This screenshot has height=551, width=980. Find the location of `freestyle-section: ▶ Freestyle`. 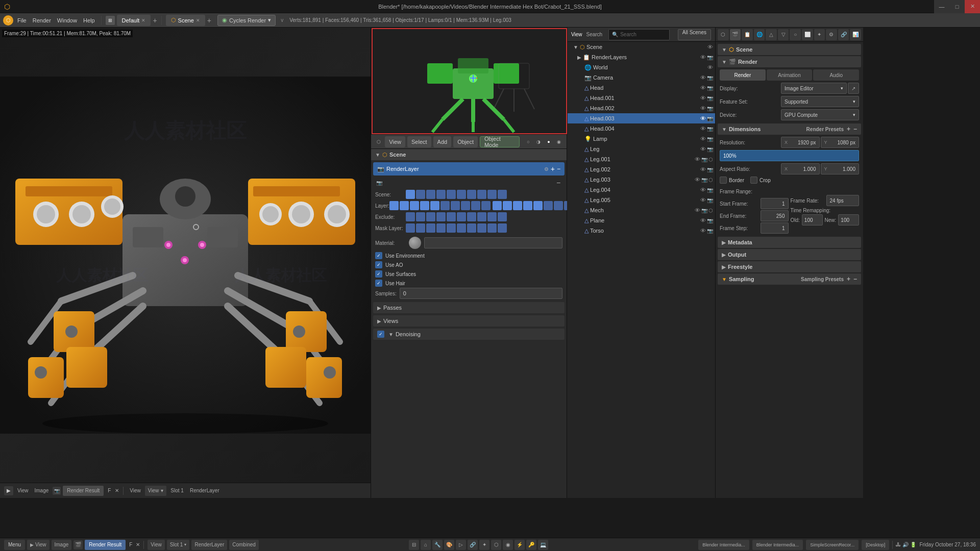

freestyle-section: ▶ Freestyle is located at coordinates (789, 267).